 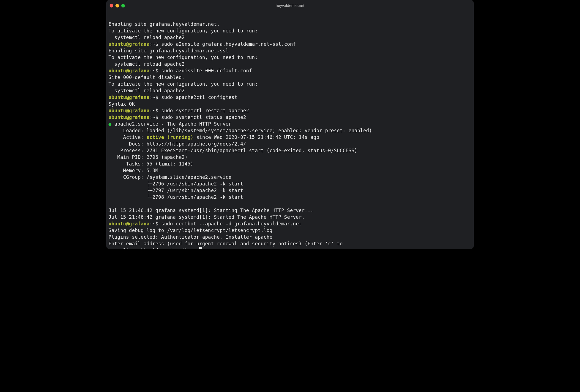 I want to click on zoom-icon, so click(x=123, y=6).